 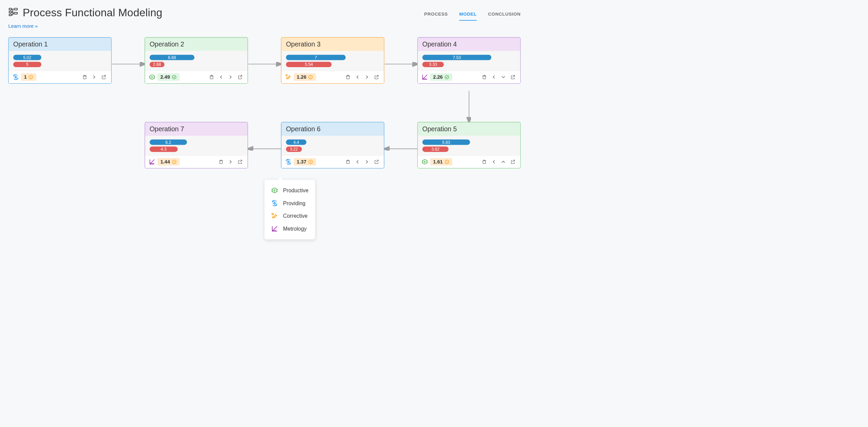 I want to click on ratio-badge: 2.49, so click(x=168, y=77).